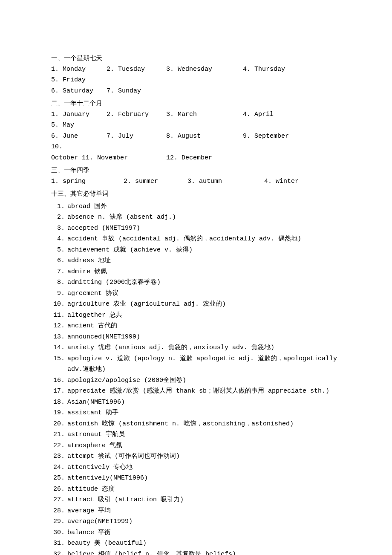 Image resolution: width=392 pixels, height=555 pixels. What do you see at coordinates (59, 522) in the screenshot?
I see `vocab-num: 29.` at bounding box center [59, 522].